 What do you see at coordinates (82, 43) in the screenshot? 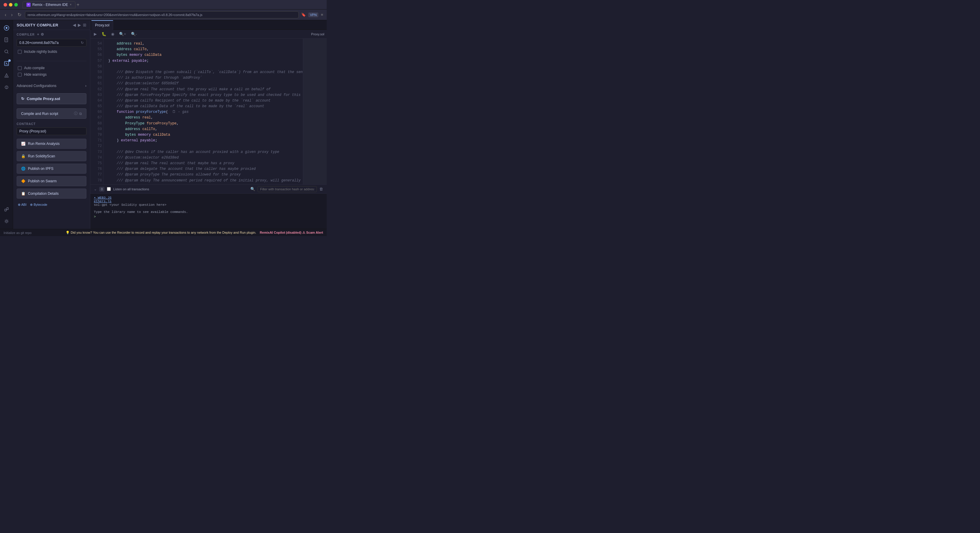
I see `version-sync-icon: ↻` at bounding box center [82, 43].